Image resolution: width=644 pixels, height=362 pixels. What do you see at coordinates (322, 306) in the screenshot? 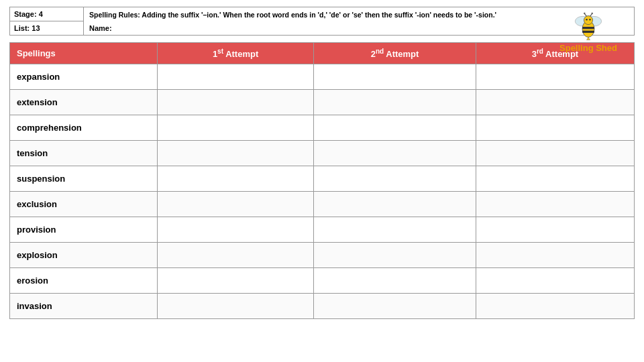
I see `table-row: invasion` at bounding box center [322, 306].